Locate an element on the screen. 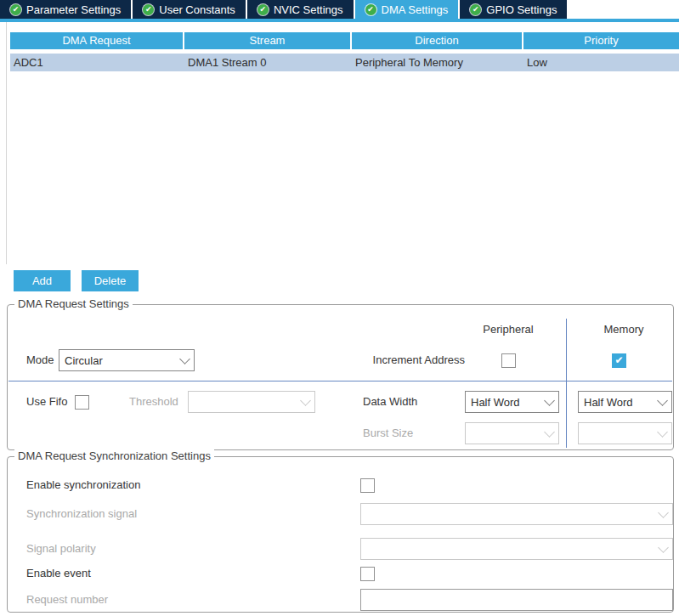 This screenshot has height=616, width=679. request-number-input is located at coordinates (517, 600).